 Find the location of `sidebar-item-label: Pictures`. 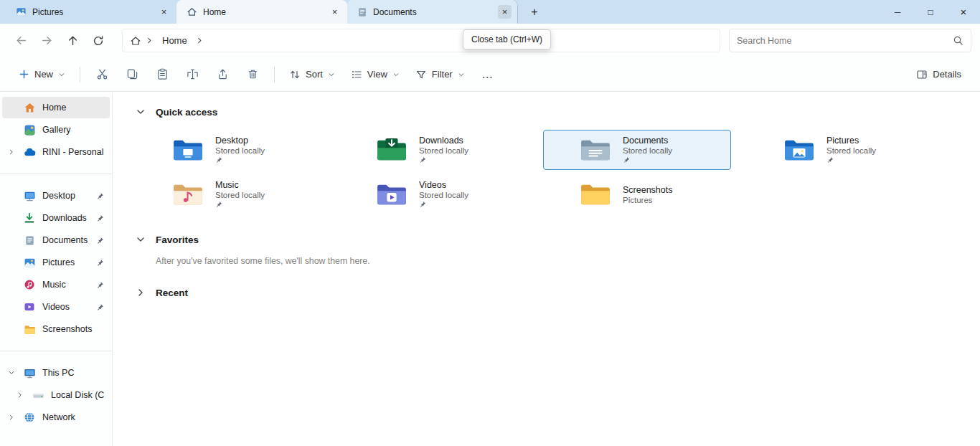

sidebar-item-label: Pictures is located at coordinates (69, 262).